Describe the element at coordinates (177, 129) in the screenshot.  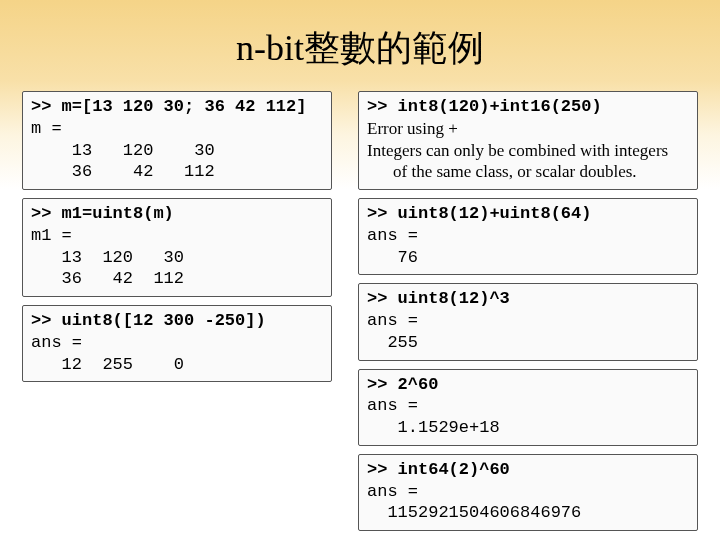
I see `out: m =` at that location.